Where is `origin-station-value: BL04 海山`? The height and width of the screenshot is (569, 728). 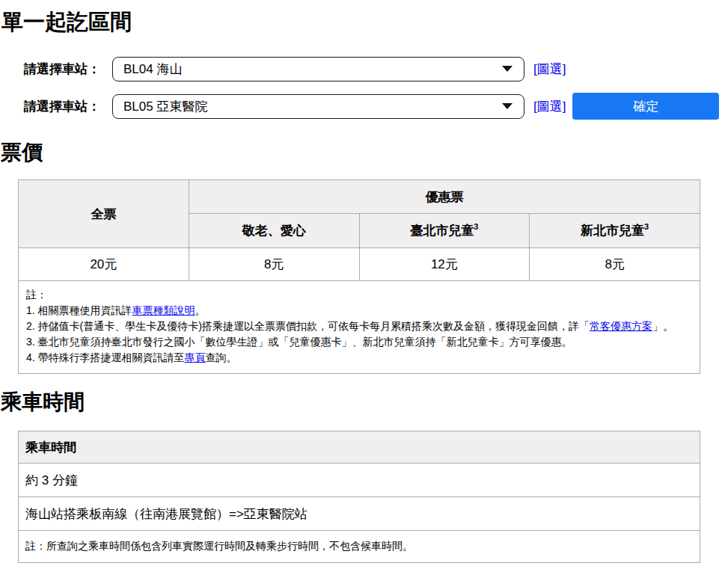
origin-station-value: BL04 海山 is located at coordinates (153, 69).